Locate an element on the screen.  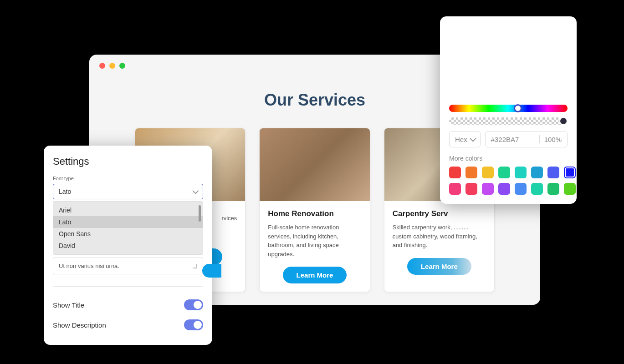
alpha-slider-thumb is located at coordinates (563, 121).